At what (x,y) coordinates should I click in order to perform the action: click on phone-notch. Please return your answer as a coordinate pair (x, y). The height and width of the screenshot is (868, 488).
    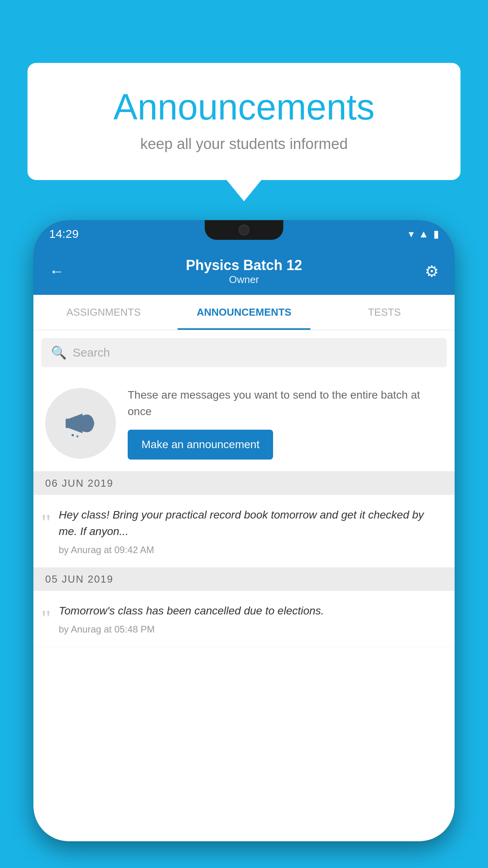
    Looking at the image, I should click on (244, 230).